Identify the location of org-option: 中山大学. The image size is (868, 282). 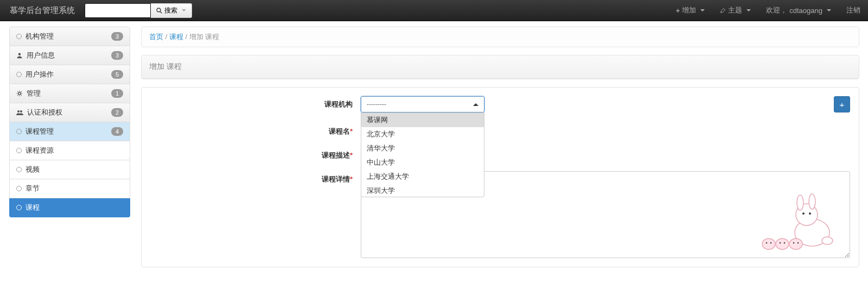
(423, 162).